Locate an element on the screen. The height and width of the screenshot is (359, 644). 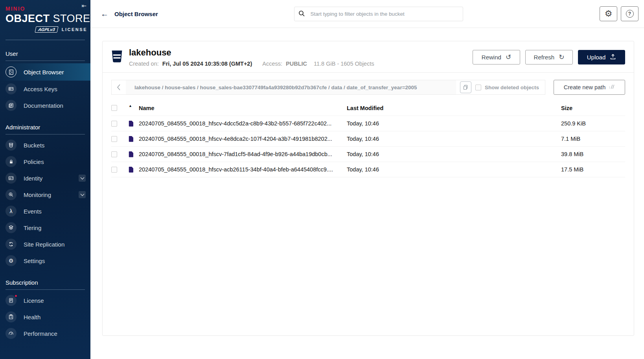
show-deleted-checkbox is located at coordinates (478, 87).